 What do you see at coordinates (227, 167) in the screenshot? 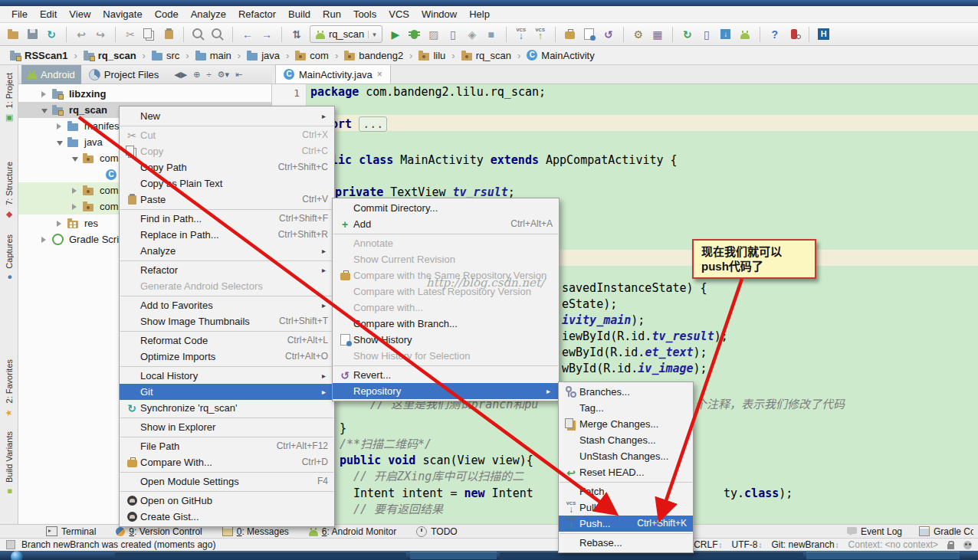
I see `menu-item-copy-path: Copy PathCtrl+Shift+C` at bounding box center [227, 167].